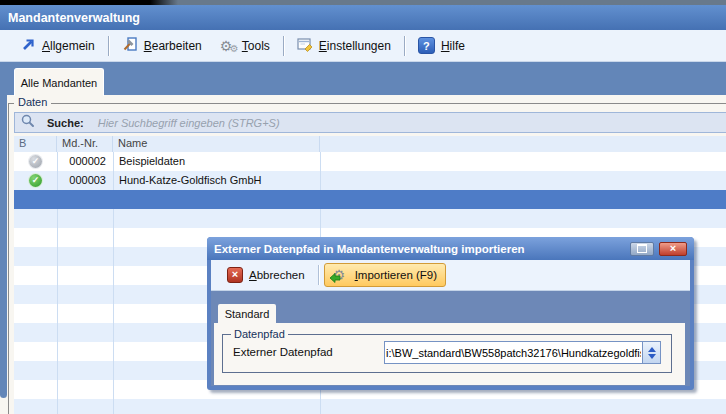 The image size is (726, 414). What do you see at coordinates (85, 162) in the screenshot?
I see `row-number: 000002` at bounding box center [85, 162].